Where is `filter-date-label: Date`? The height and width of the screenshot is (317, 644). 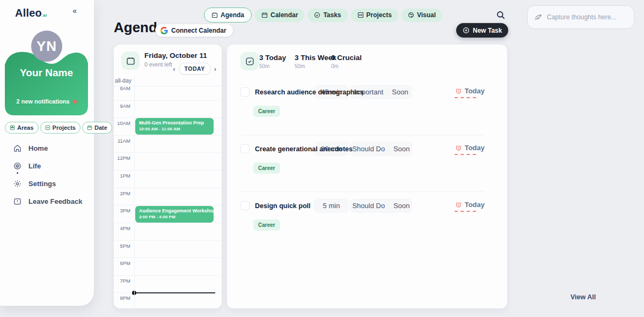
filter-date-label: Date is located at coordinates (101, 128).